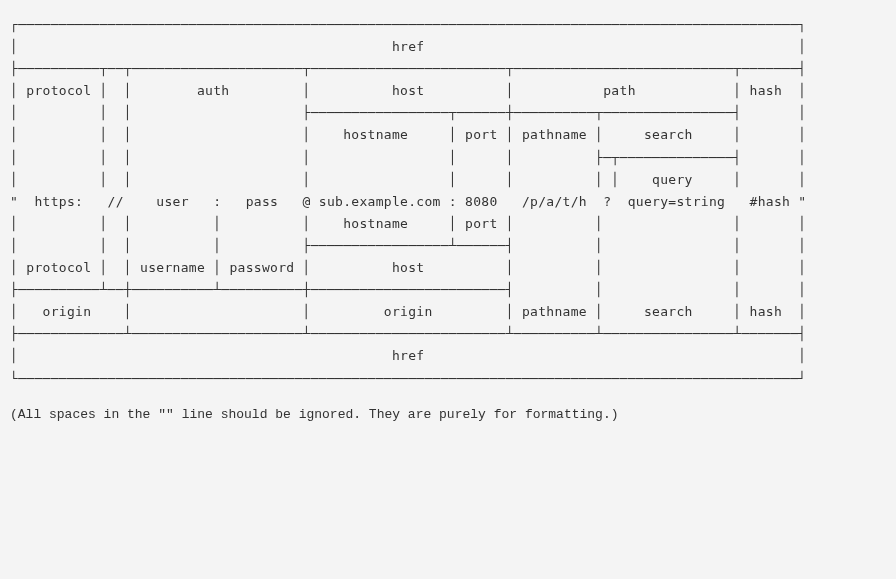 Image resolution: width=896 pixels, height=579 pixels. I want to click on diagram-href-top: │ href │, so click(408, 46).